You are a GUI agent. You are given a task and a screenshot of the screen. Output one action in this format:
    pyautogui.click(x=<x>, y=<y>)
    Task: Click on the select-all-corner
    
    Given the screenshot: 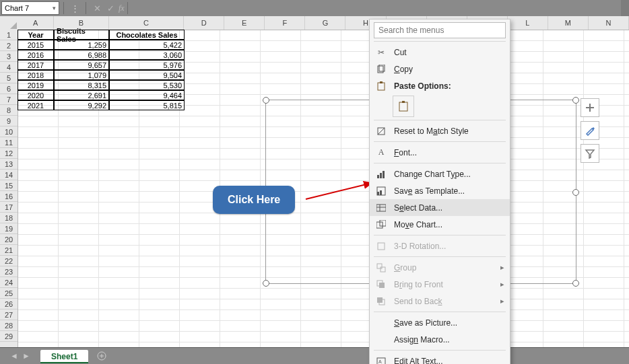 What is the action you would take?
    pyautogui.click(x=9, y=23)
    